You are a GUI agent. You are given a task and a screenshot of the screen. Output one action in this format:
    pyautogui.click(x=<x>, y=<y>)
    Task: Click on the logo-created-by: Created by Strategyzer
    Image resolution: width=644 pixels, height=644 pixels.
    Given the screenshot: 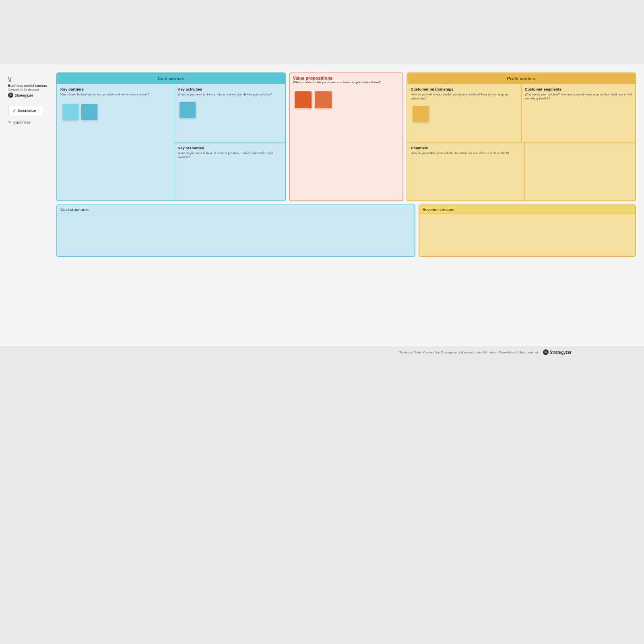 What is the action you would take?
    pyautogui.click(x=23, y=89)
    